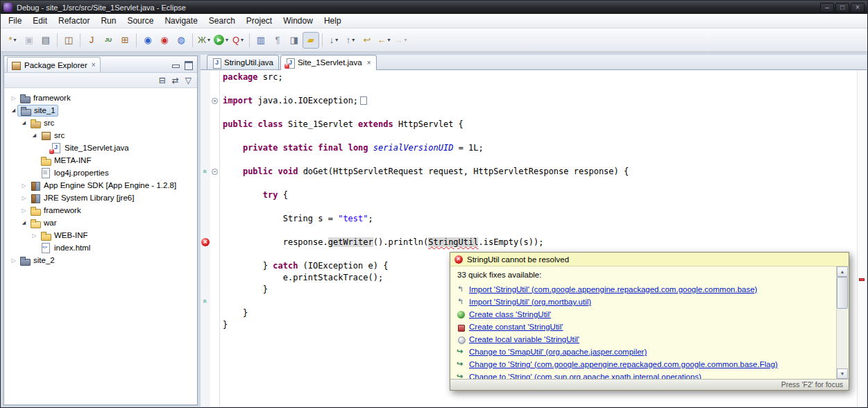 The image size is (868, 408). Describe the element at coordinates (101, 235) in the screenshot. I see `tree-item-web-inf: ▷WEB-INF` at that location.